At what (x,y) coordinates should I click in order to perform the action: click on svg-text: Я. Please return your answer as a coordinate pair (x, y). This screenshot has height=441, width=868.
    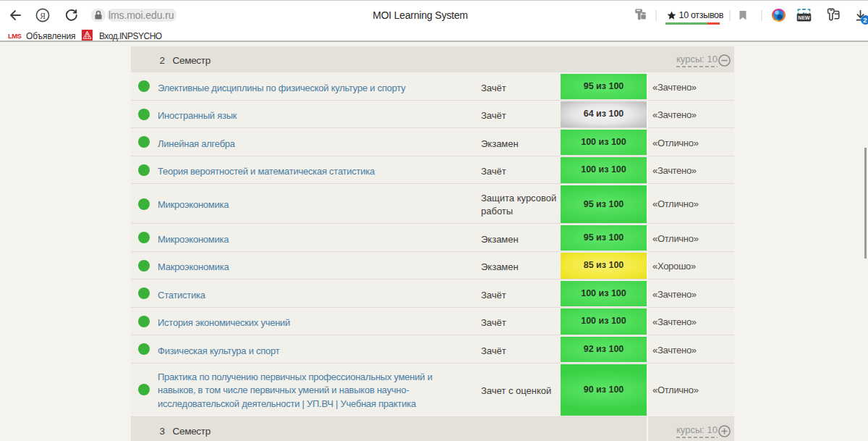
    Looking at the image, I should click on (43, 16).